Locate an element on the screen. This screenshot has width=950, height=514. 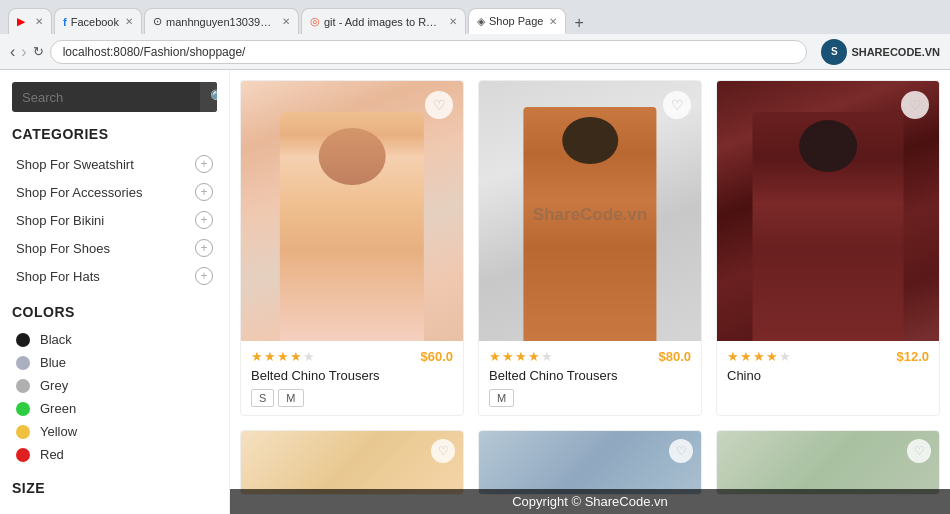
blue-label: Blue is located at coordinates (53, 362).